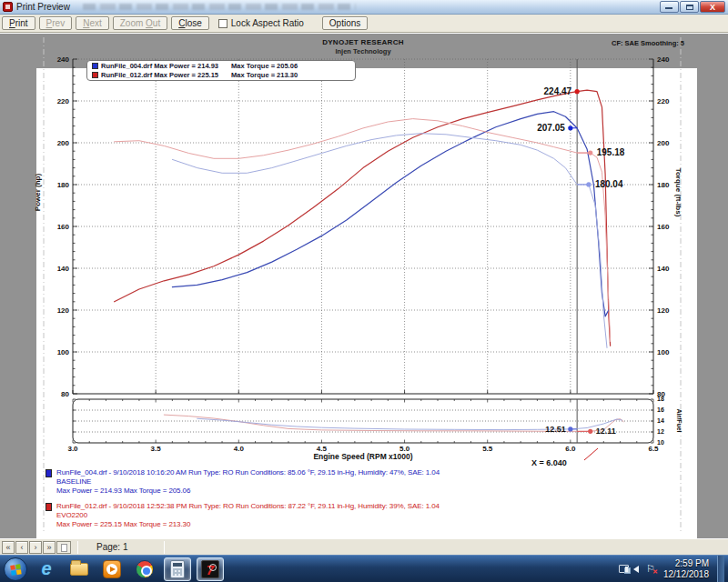  What do you see at coordinates (221, 65) in the screenshot?
I see `legend-row-baseline: RunFile_004.drf Max Power = 214.93 Max T…` at bounding box center [221, 65].